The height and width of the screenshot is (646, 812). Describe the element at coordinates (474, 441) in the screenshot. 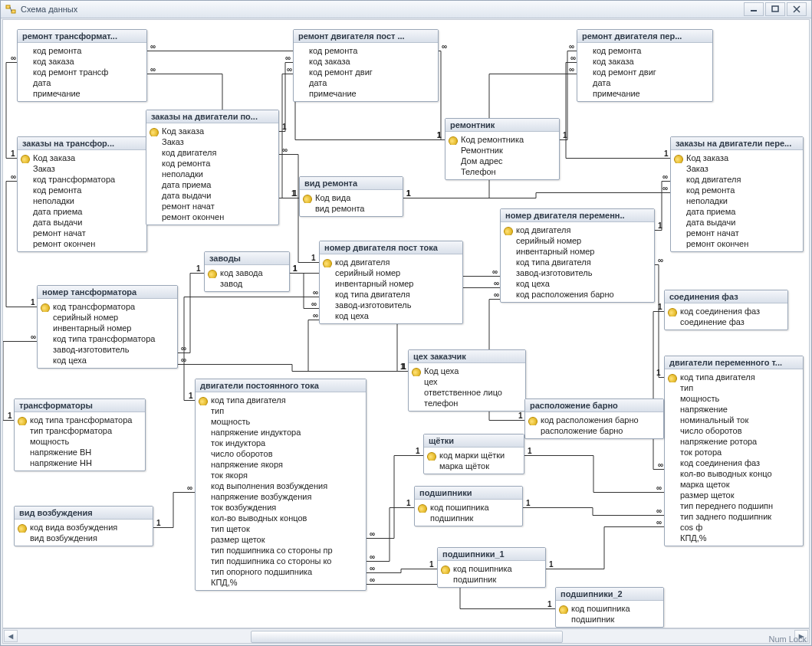

I see `table-header: щётки` at that location.